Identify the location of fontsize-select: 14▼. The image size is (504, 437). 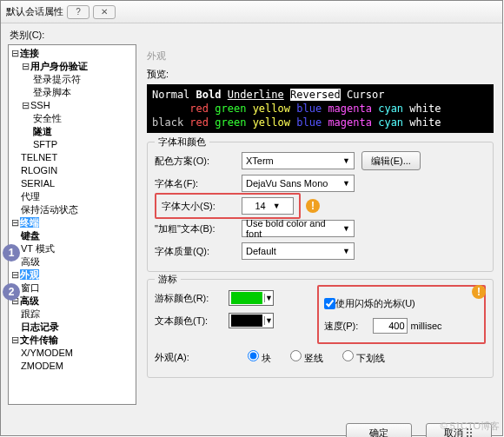
(268, 206).